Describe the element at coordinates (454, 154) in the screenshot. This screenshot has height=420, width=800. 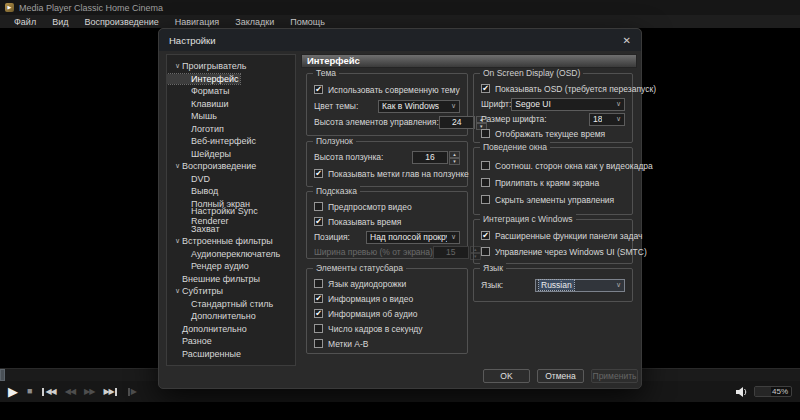
I see `spin-up-button: ▴` at that location.